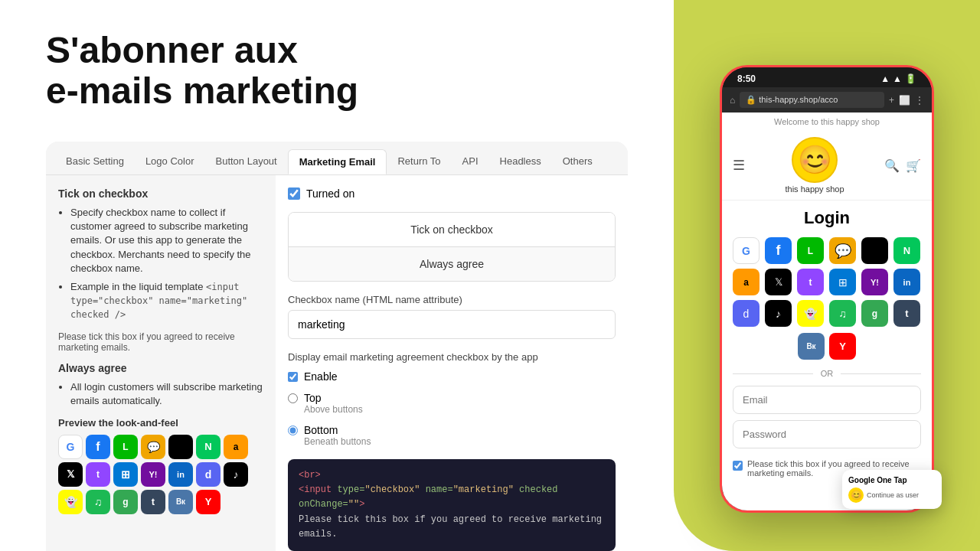  I want to click on header-right-actions: 🔍 🛒, so click(903, 165).